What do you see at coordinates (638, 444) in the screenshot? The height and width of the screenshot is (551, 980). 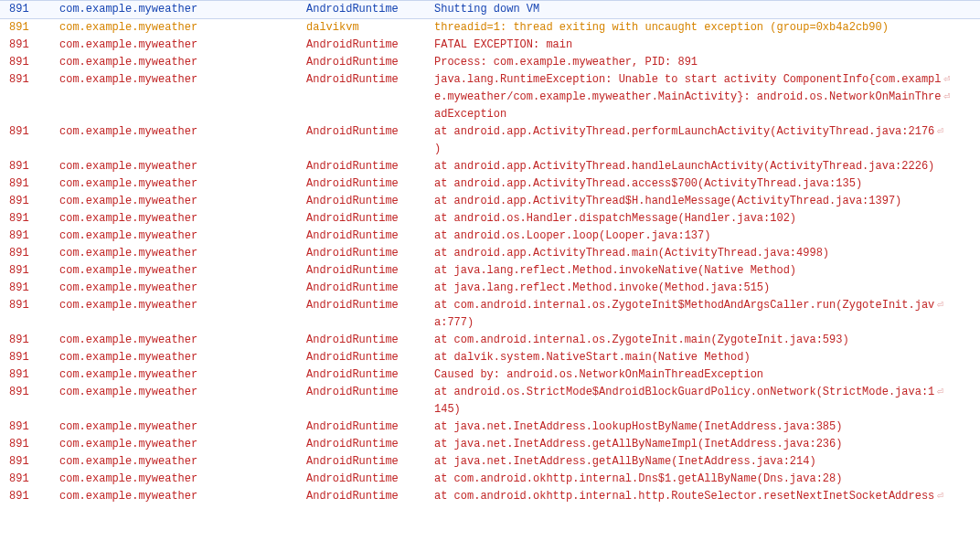 I see `log-message-text: at java.net.InetAddress.getAllByNameImpl…` at bounding box center [638, 444].